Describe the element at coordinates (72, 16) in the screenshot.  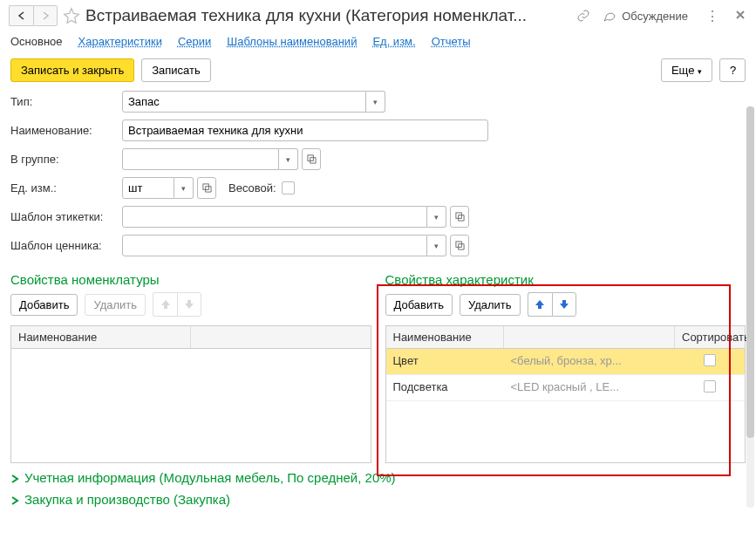
I see `favorite-star-icon` at that location.